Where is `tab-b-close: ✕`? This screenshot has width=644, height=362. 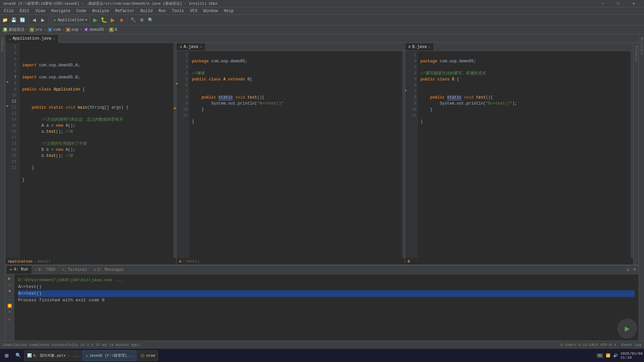 tab-b-close: ✕ is located at coordinates (429, 47).